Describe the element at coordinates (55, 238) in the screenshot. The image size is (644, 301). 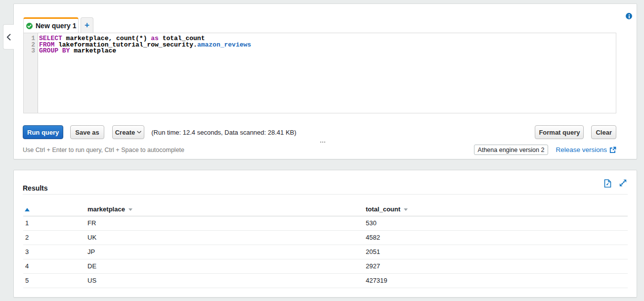
I see `row-number-cell: 2` at that location.